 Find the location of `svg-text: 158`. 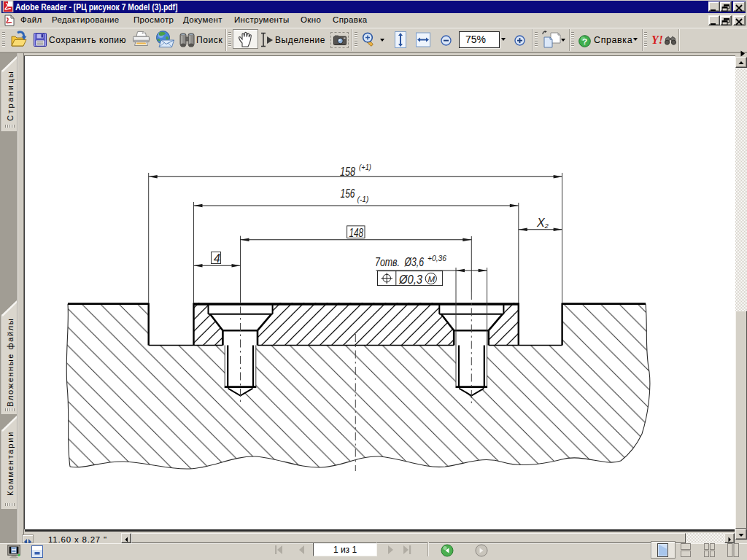

svg-text: 158 is located at coordinates (347, 172).